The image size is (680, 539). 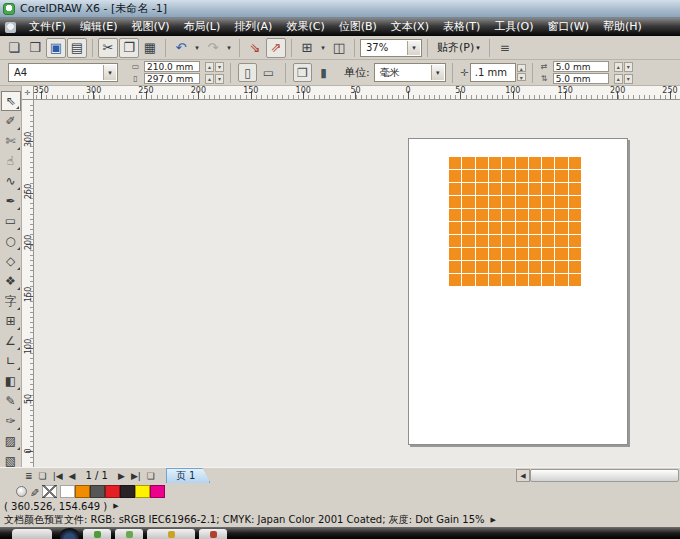 What do you see at coordinates (11, 361) in the screenshot?
I see `connector-tool: ∟` at bounding box center [11, 361].